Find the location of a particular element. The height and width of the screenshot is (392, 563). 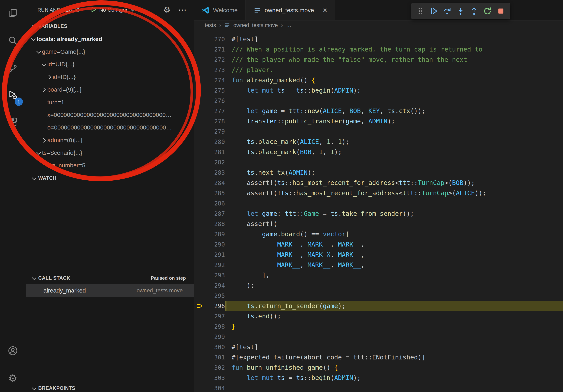

line-number: 287 is located at coordinates (215, 214).